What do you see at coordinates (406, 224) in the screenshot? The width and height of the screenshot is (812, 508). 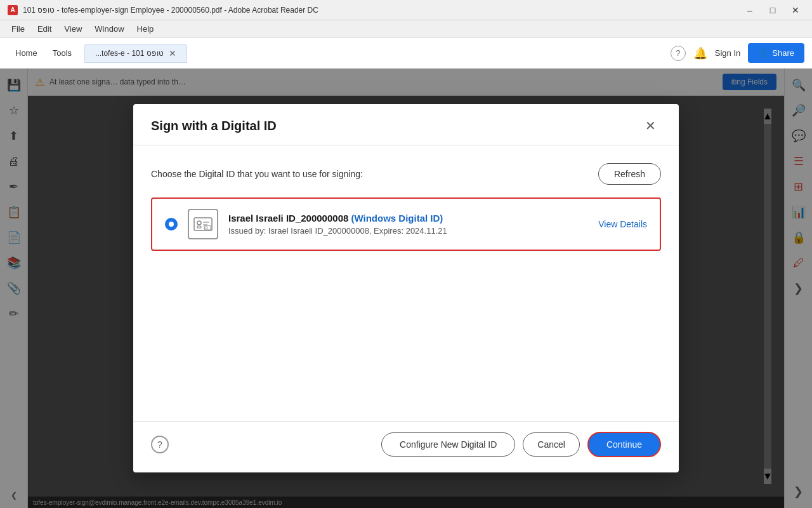 I see `digital-id-item: Israel Israeli ID_200000008 (Windows Dig…` at bounding box center [406, 224].